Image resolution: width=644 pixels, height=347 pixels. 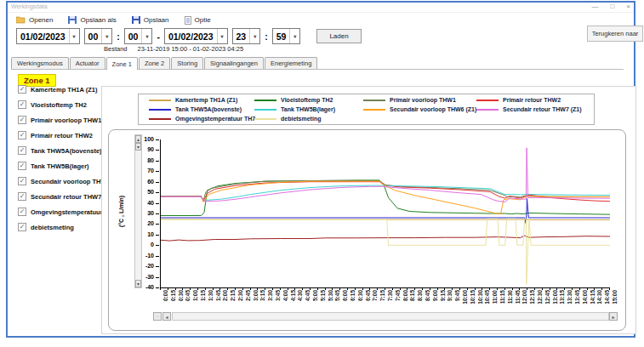 What do you see at coordinates (345, 300) in the screenshot?
I see `x-tick-label: 6:00` at bounding box center [345, 300].